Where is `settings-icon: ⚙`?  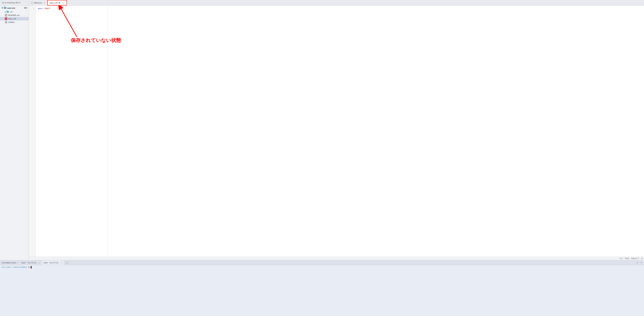
settings-icon: ⚙ is located at coordinates (642, 258).